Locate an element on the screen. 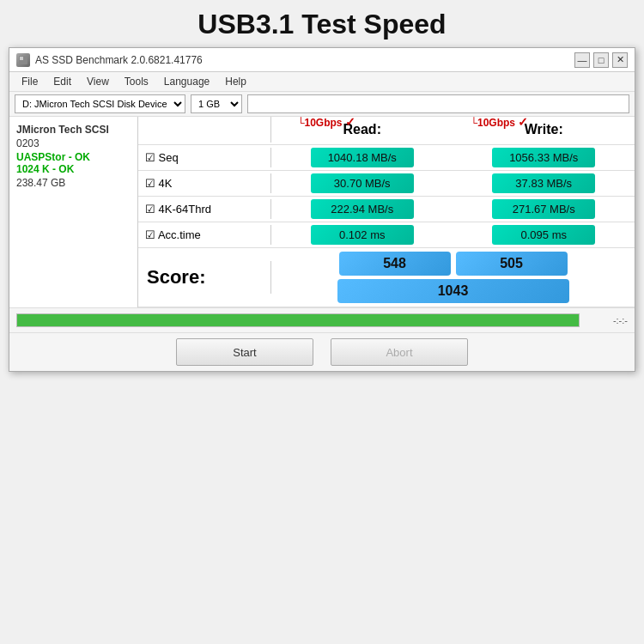 Image resolution: width=644 pixels, height=644 pixels. time-label: -:-:- is located at coordinates (611, 320).